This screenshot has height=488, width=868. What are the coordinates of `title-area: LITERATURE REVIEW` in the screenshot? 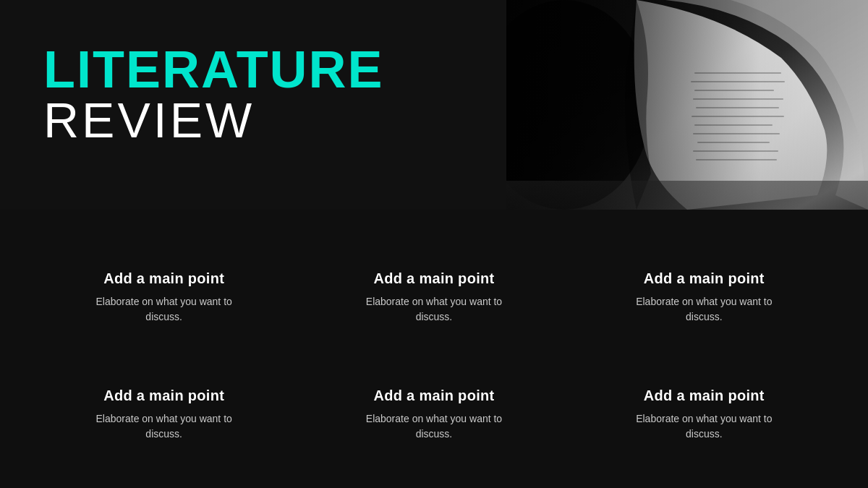 It's located at (214, 94).